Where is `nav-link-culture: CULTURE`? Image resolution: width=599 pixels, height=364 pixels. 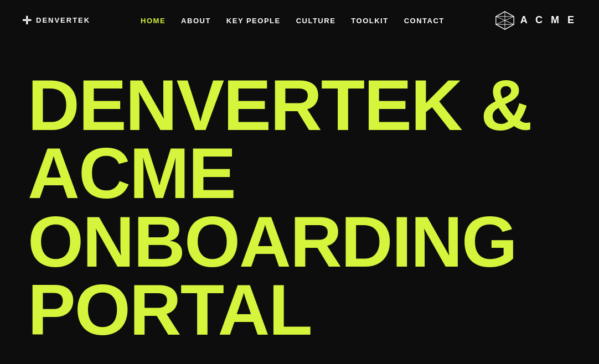
nav-link-culture: CULTURE is located at coordinates (316, 21).